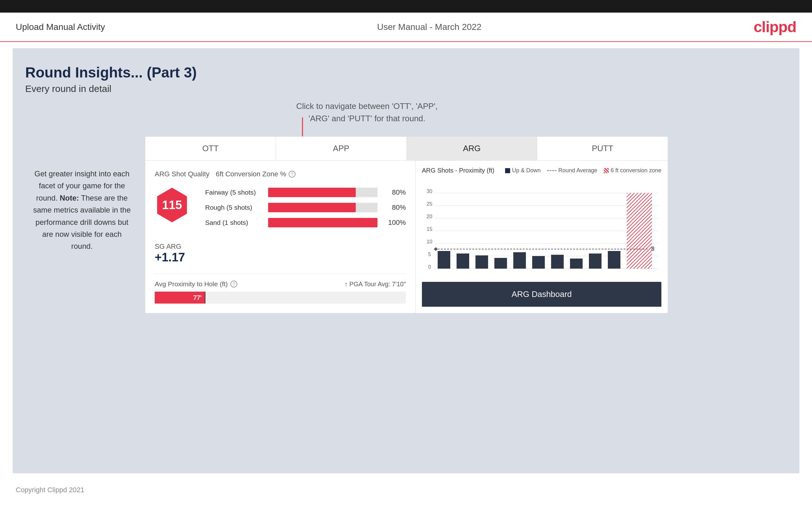  Describe the element at coordinates (640, 231) in the screenshot. I see `bar-hatched` at that location.